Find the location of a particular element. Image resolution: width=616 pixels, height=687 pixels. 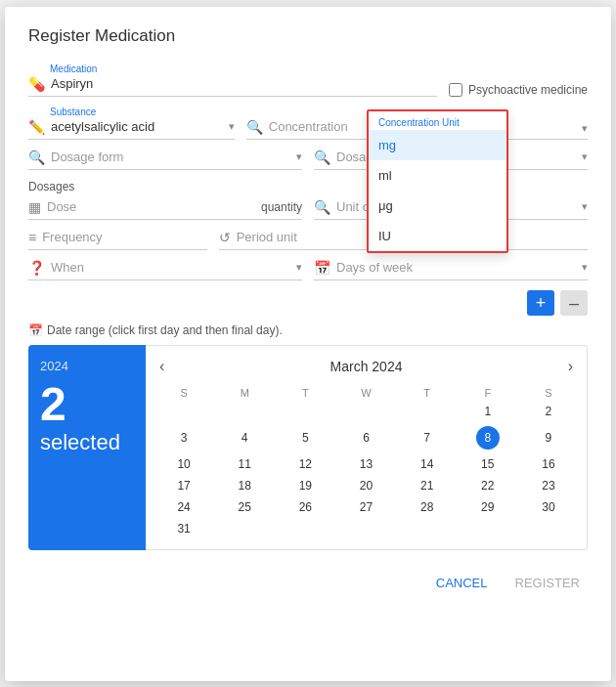

calendar-day-cell: 1 is located at coordinates (488, 411).